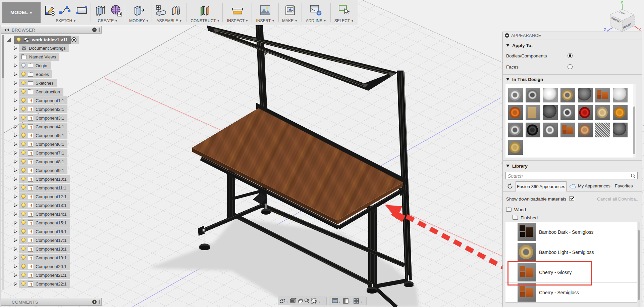  What do you see at coordinates (622, 3) in the screenshot?
I see `svg-text: Y` at bounding box center [622, 3].